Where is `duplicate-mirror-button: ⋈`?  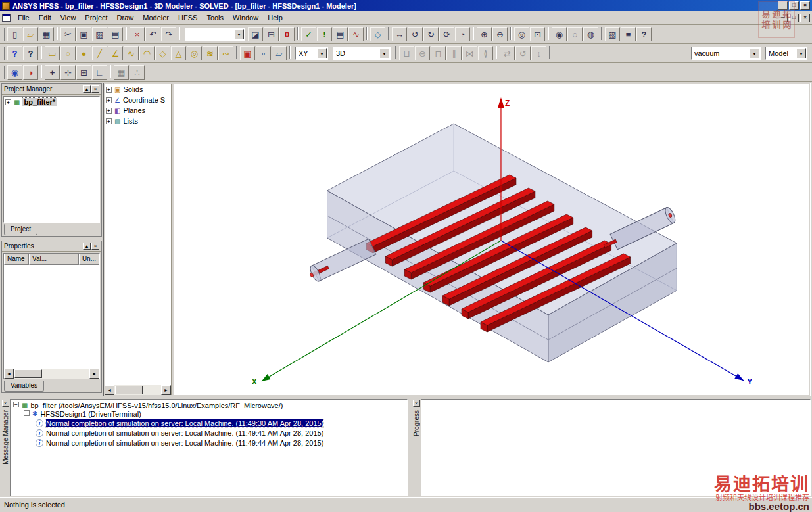 duplicate-mirror-button: ⋈ is located at coordinates (469, 53).